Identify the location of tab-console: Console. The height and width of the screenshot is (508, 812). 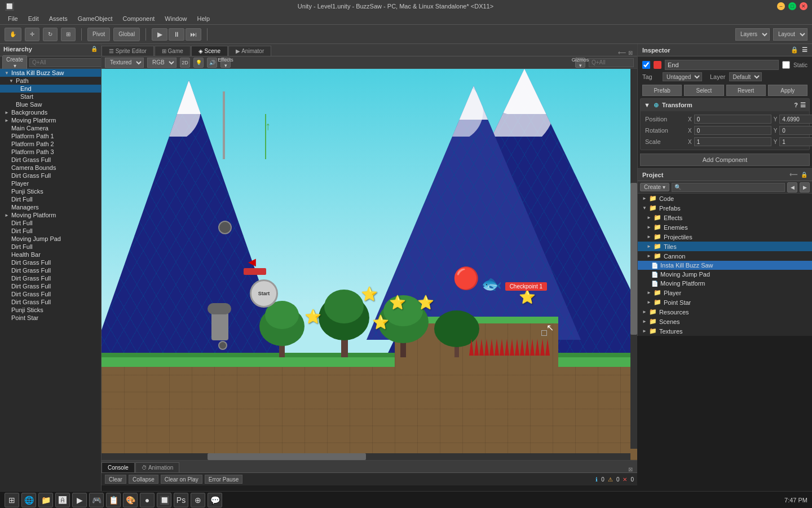
(118, 467).